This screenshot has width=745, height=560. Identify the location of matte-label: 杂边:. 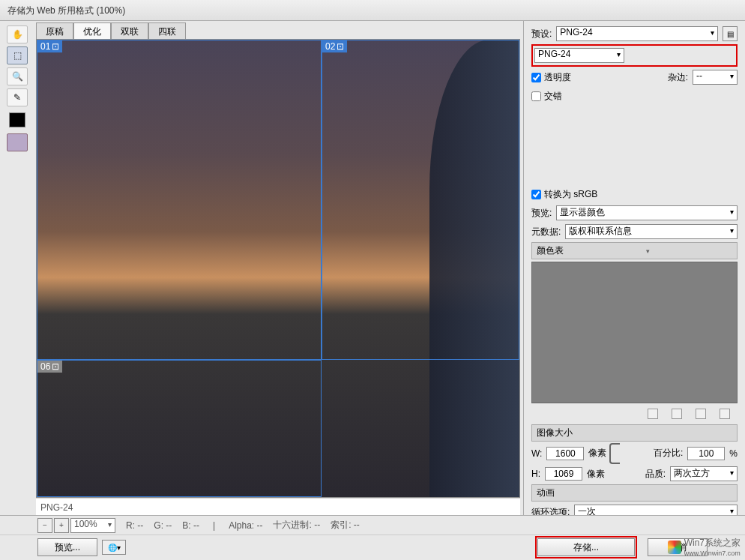
(678, 78).